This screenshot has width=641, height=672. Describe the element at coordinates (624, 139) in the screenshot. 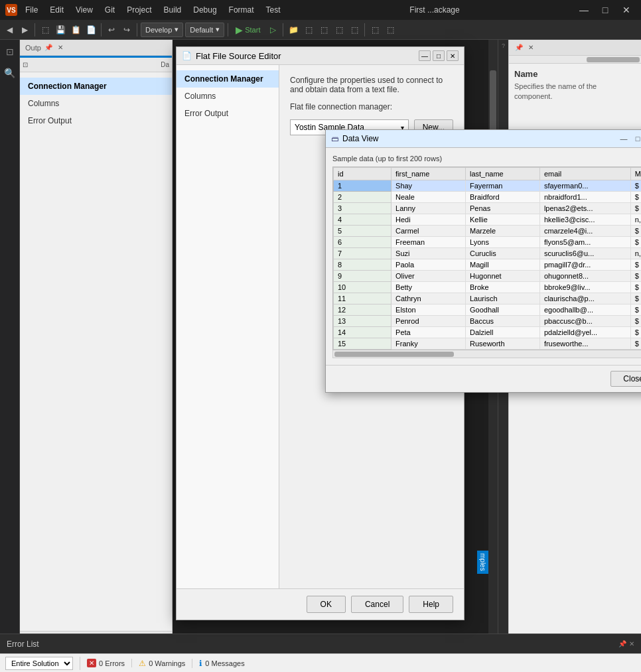

I see `data-view-minimize: —` at that location.